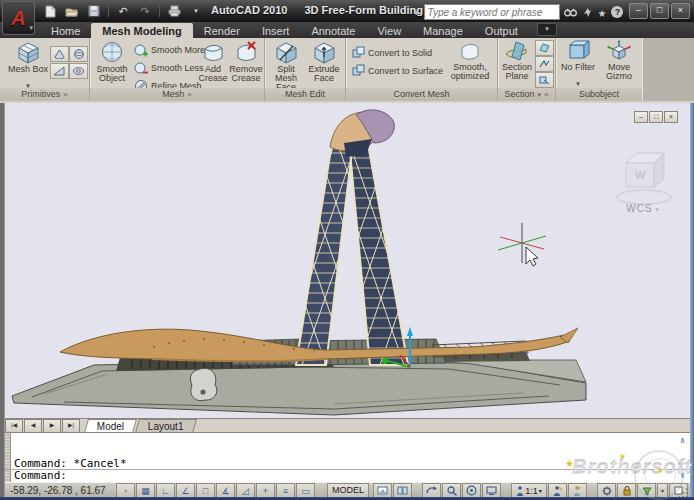  Describe the element at coordinates (418, 12) in the screenshot. I see `infocenter-collapse-icon` at that location.